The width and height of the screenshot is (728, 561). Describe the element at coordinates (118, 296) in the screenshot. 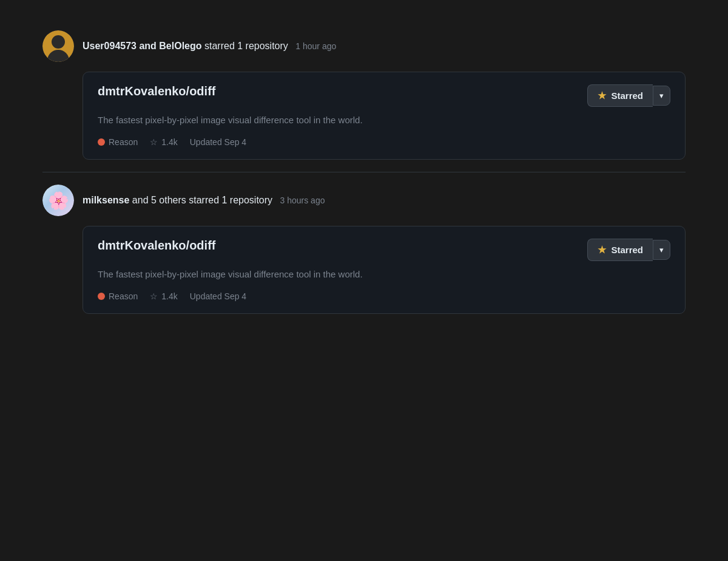

I see `language-item-2: Reason` at that location.